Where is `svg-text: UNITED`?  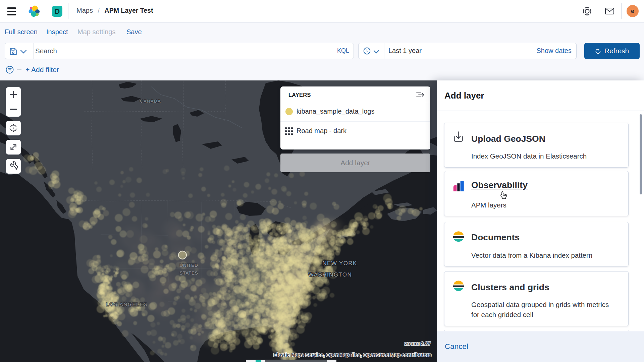
svg-text: UNITED is located at coordinates (189, 265).